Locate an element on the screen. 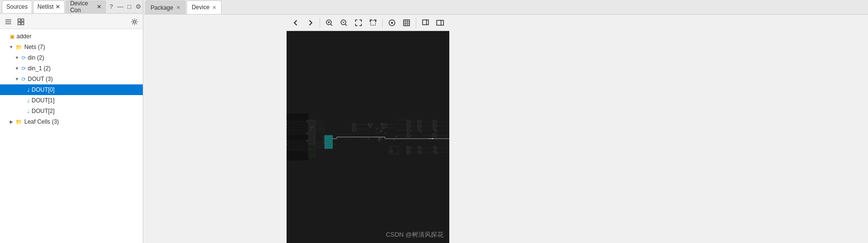  net-icon-din1: ⟳ is located at coordinates (23, 69).